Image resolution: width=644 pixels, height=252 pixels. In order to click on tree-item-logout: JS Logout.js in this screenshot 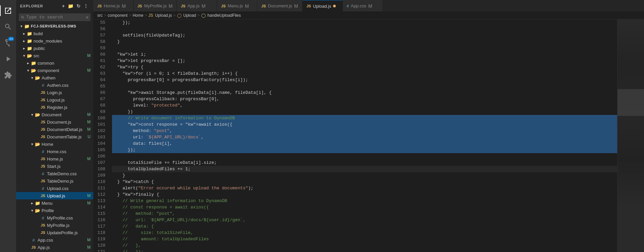, I will do `click(55, 100)`.